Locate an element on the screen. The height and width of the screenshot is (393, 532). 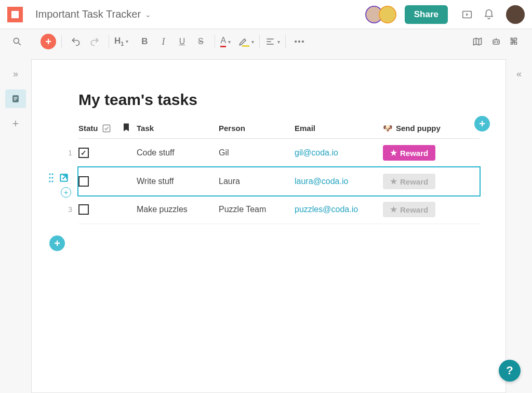
bold-icon: B is located at coordinates (144, 42).